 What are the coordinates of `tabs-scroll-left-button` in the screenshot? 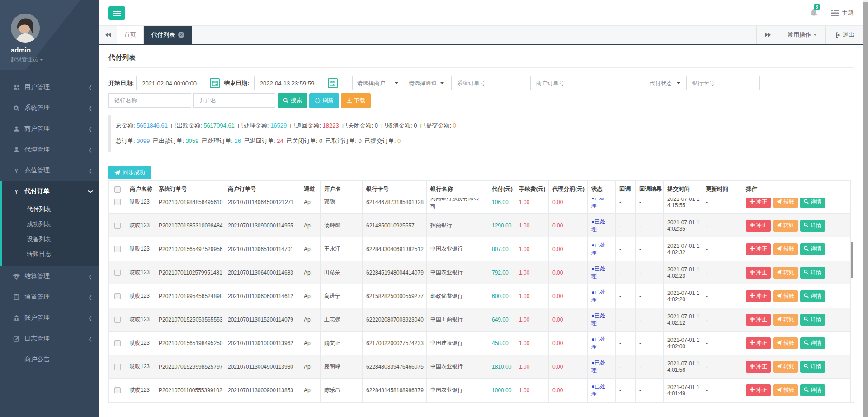 It's located at (108, 35).